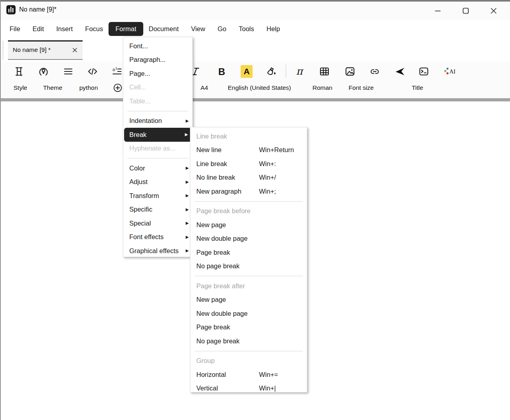  I want to click on menu-item-font-: Font..., so click(158, 46).